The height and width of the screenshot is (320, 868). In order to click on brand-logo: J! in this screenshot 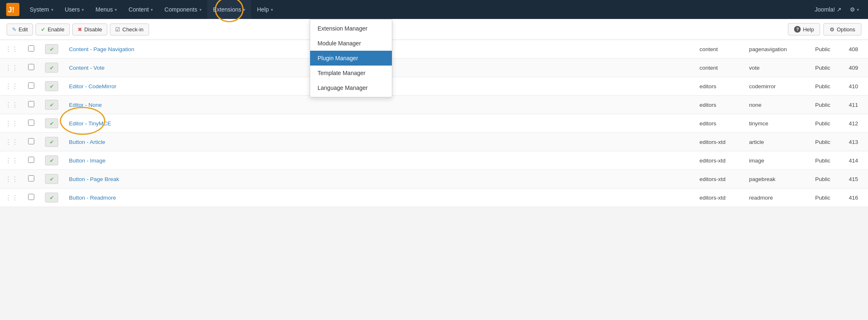, I will do `click(13, 9)`.